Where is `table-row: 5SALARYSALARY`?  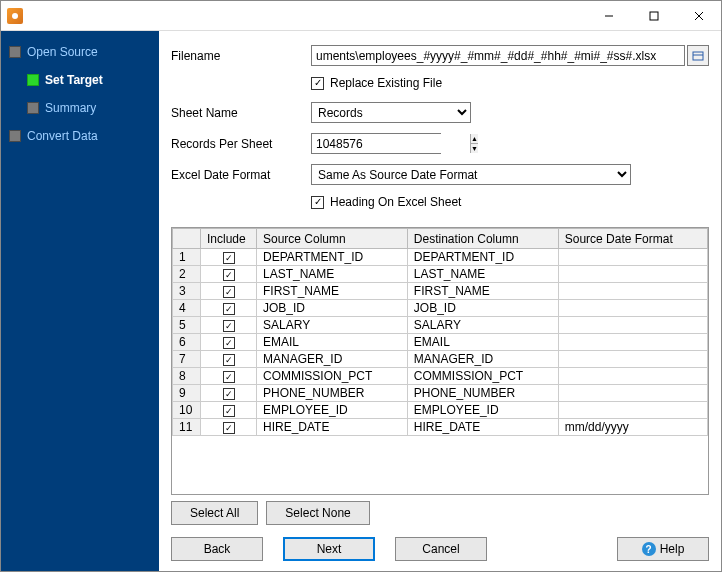
table-row: 5SALARYSALARY is located at coordinates (440, 326).